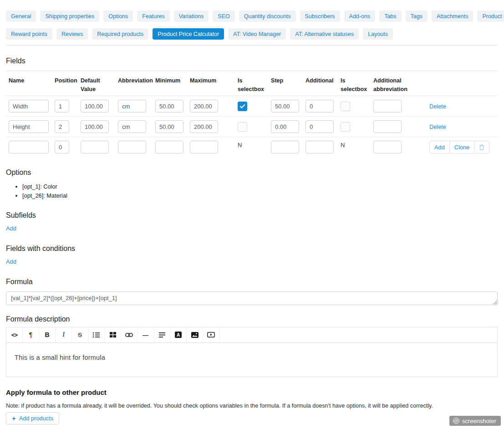  Describe the element at coordinates (191, 16) in the screenshot. I see `tab-variations: Variations` at that location.